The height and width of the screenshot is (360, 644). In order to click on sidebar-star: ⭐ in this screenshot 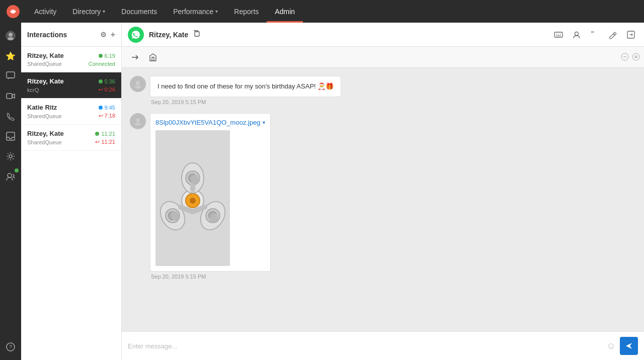, I will do `click(11, 56)`.